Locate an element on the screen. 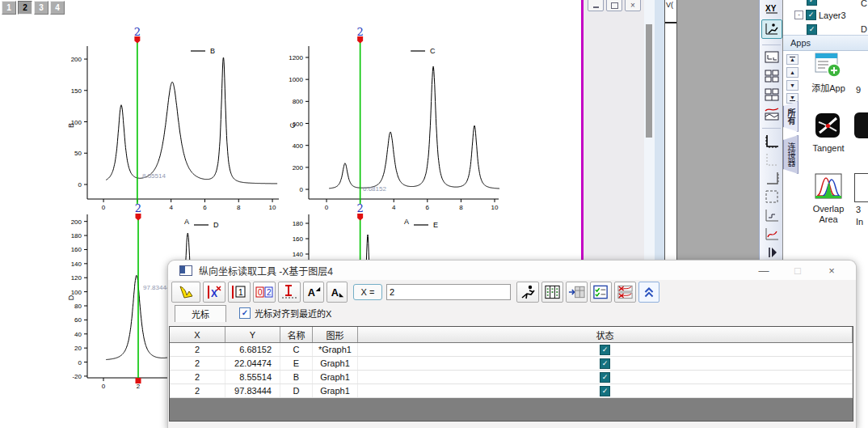 This screenshot has width=868, height=428. cursor-flag-icon is located at coordinates (360, 217).